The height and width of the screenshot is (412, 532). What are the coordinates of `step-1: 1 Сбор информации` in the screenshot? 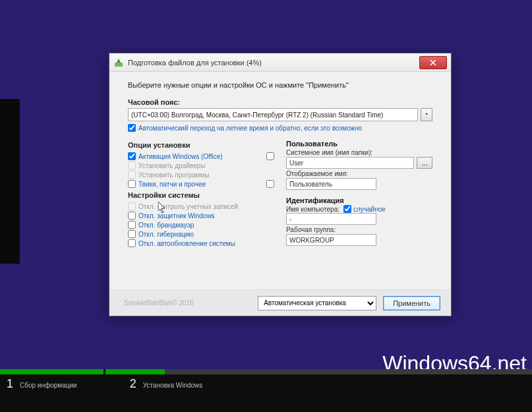 It's located at (42, 384).